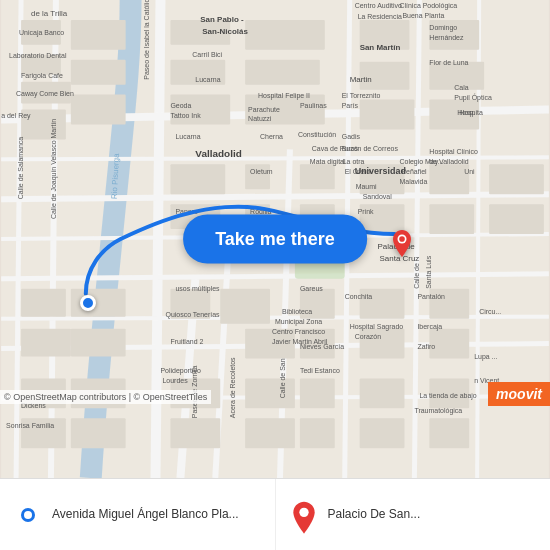 The width and height of the screenshot is (550, 550). I want to click on svg-text: Caway Come Bien, so click(45, 94).